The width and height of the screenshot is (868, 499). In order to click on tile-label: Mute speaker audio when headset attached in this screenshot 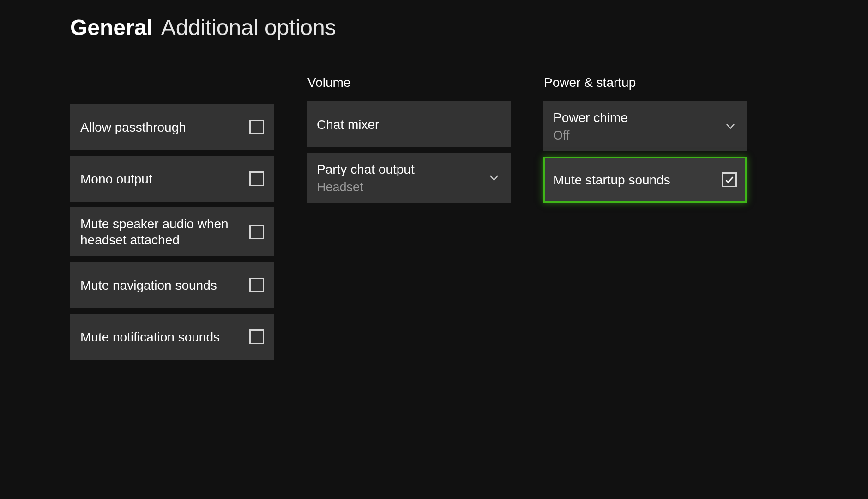, I will do `click(162, 232)`.